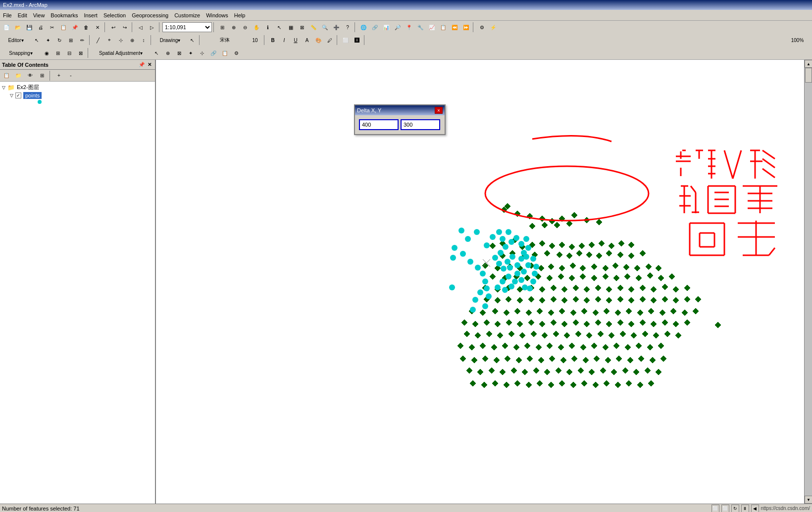 The width and height of the screenshot is (812, 512). I want to click on scroll-thumb, so click(809, 75).